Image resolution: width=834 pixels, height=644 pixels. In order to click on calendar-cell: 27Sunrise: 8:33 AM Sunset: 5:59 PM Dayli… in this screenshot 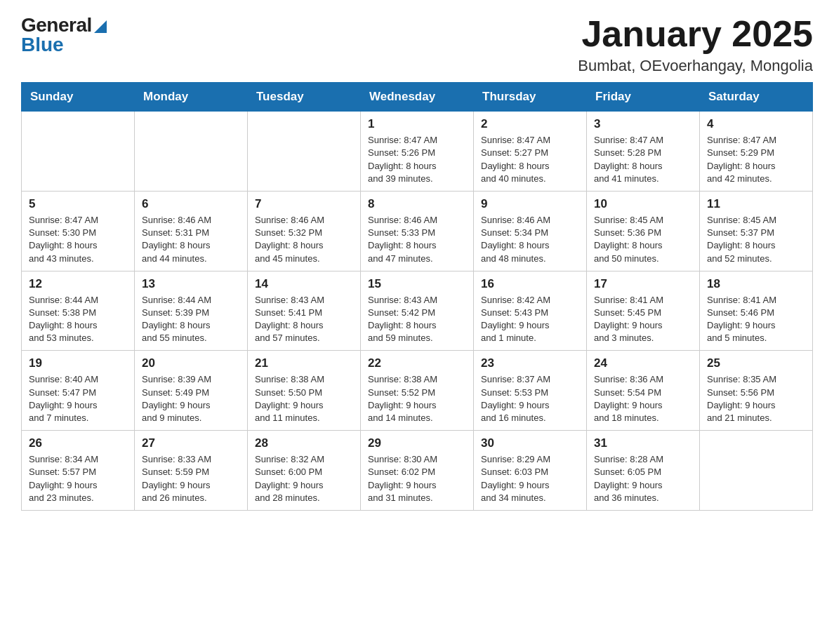, I will do `click(191, 471)`.